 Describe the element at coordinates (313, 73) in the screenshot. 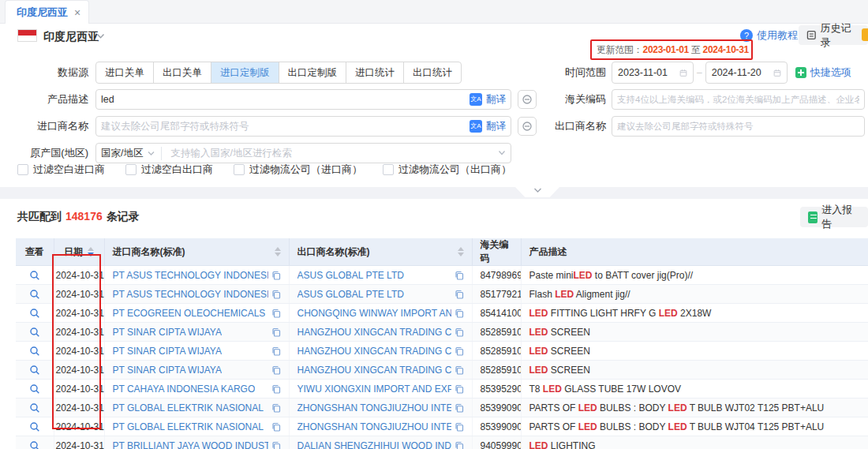

I see `tab-export-custom: 出口定制版` at that location.